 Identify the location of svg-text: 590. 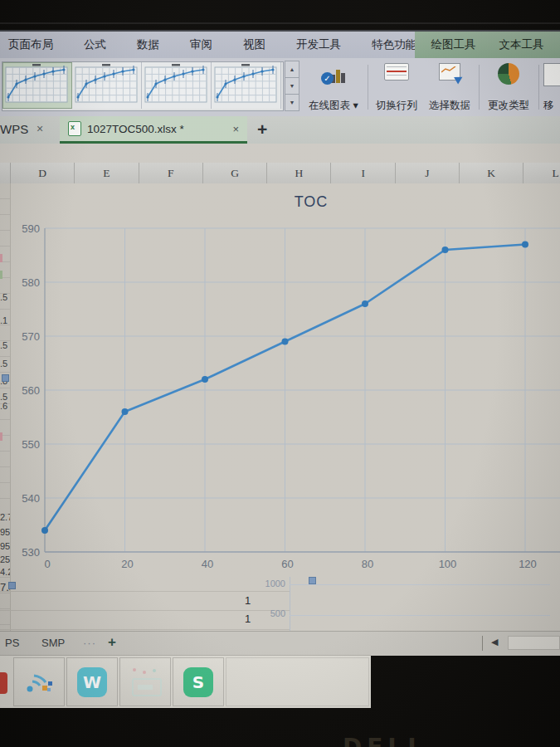
(31, 229).